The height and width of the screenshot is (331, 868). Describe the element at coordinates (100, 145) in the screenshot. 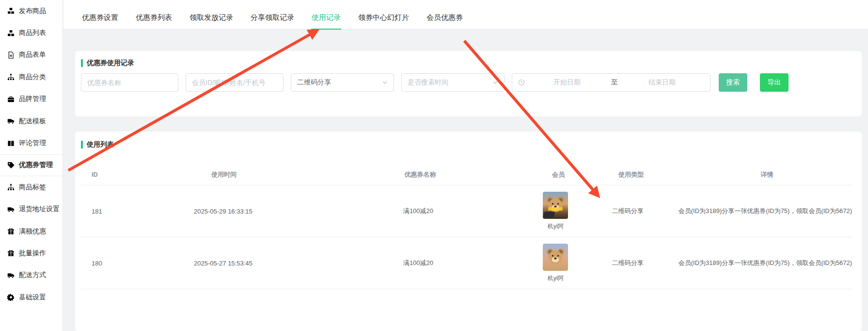

I see `table-section-title-text: 使用列表` at that location.